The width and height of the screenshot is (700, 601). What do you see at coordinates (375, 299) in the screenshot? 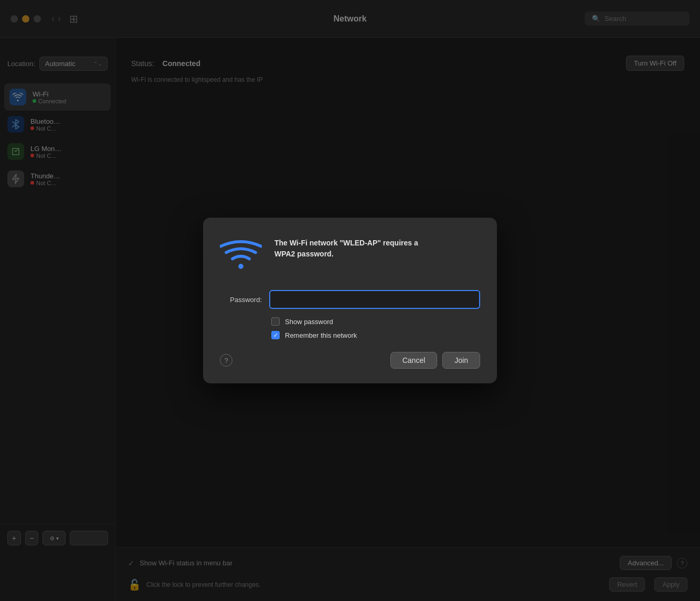
I see `password-input` at bounding box center [375, 299].